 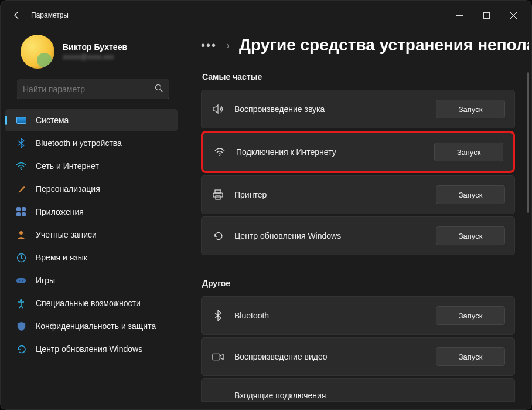 I want to click on refresh-icon, so click(x=218, y=236).